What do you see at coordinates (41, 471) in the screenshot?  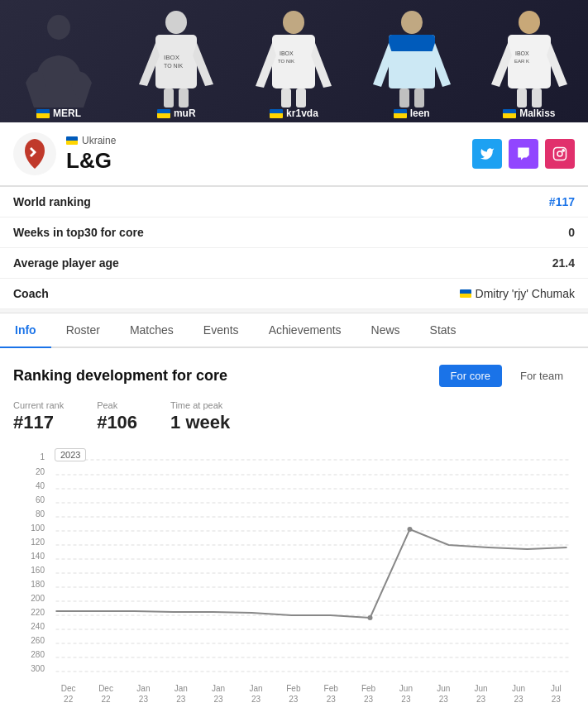 I see `svg-text: 20` at bounding box center [41, 471].